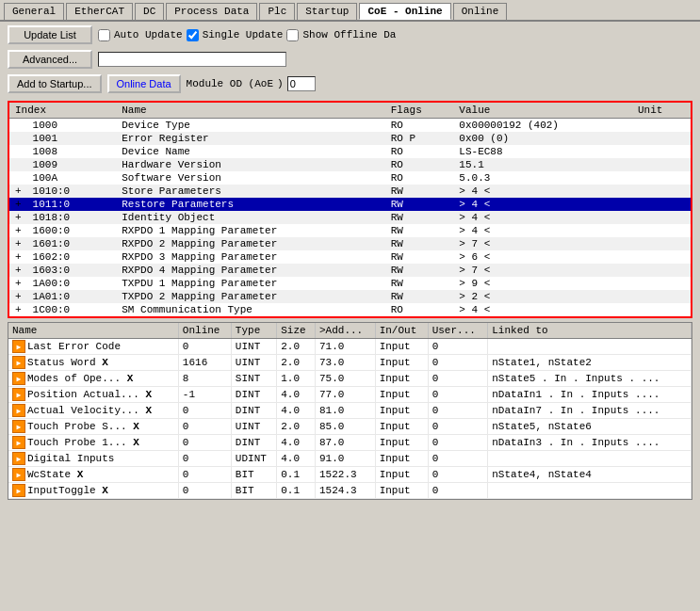 The width and height of the screenshot is (700, 611). I want to click on update-list-button: Update List, so click(50, 35).